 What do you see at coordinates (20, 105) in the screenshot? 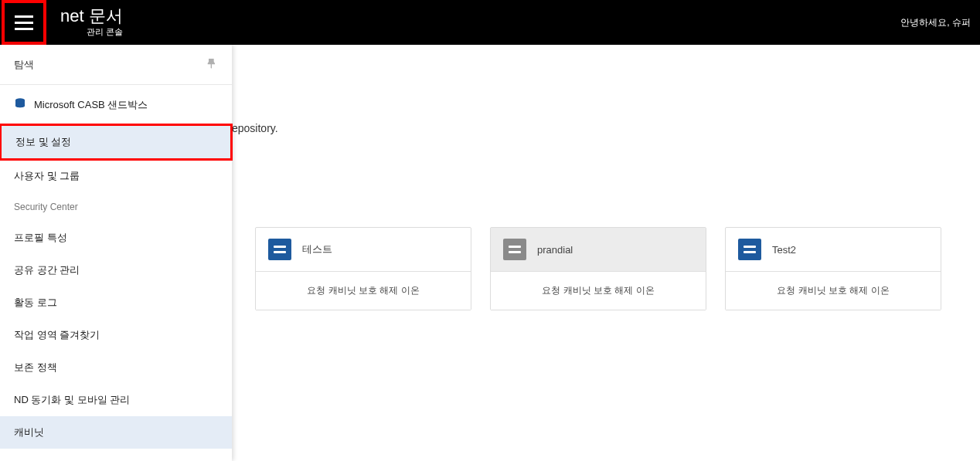
I see `database-icon` at bounding box center [20, 105].